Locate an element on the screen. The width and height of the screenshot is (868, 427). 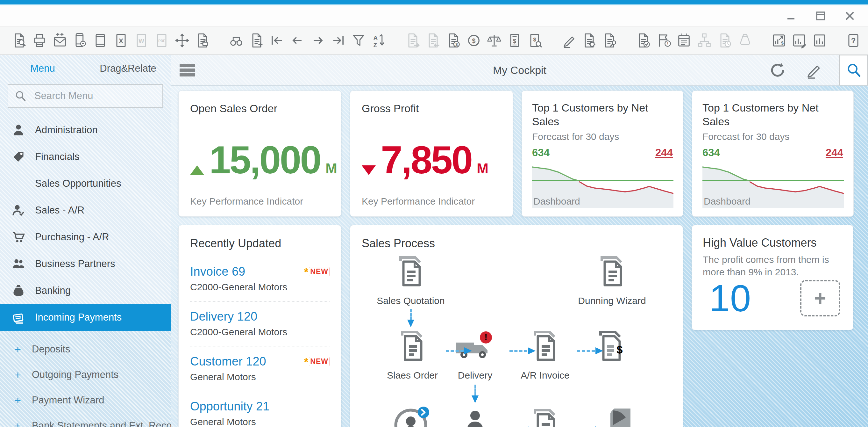
widget-high-value-customers: High Value Customers The profit comes fr… is located at coordinates (772, 278).